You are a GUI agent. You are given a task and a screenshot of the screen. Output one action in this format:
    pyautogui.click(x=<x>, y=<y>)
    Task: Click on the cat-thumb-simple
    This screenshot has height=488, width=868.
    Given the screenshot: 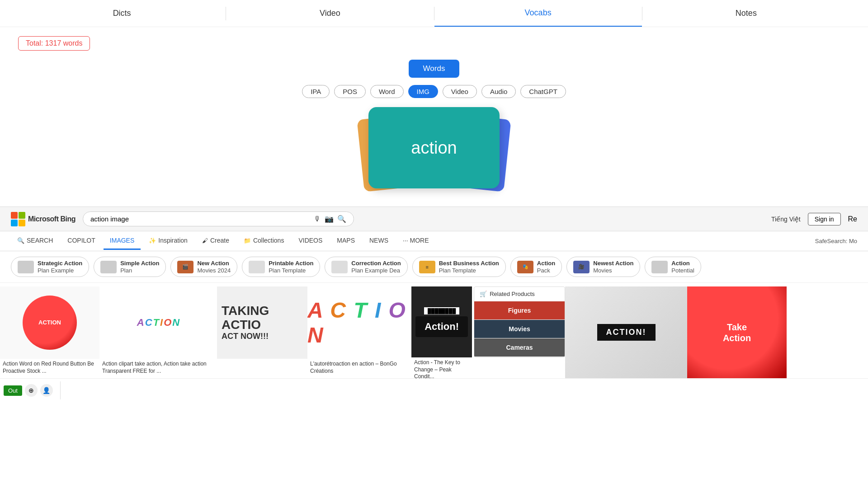 What is the action you would take?
    pyautogui.click(x=108, y=267)
    